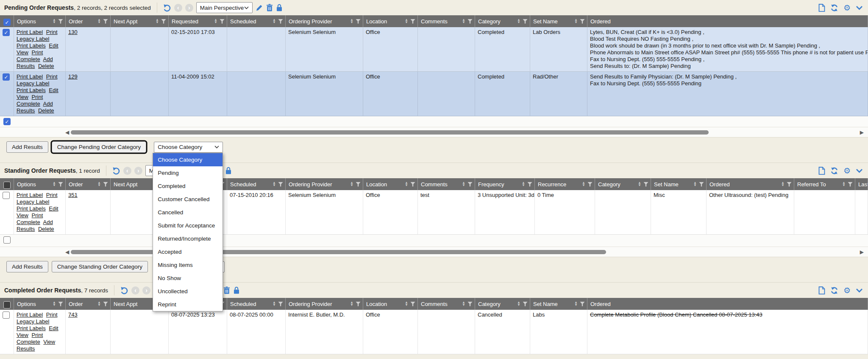 The image size is (868, 359). Describe the element at coordinates (7, 121) in the screenshot. I see `new-row-checkbox: ✓` at that location.